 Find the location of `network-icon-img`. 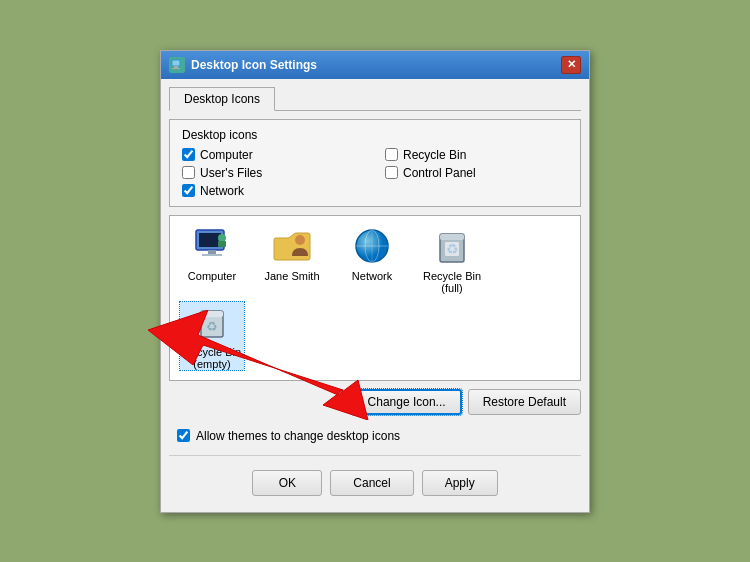

network-icon-img is located at coordinates (372, 246).